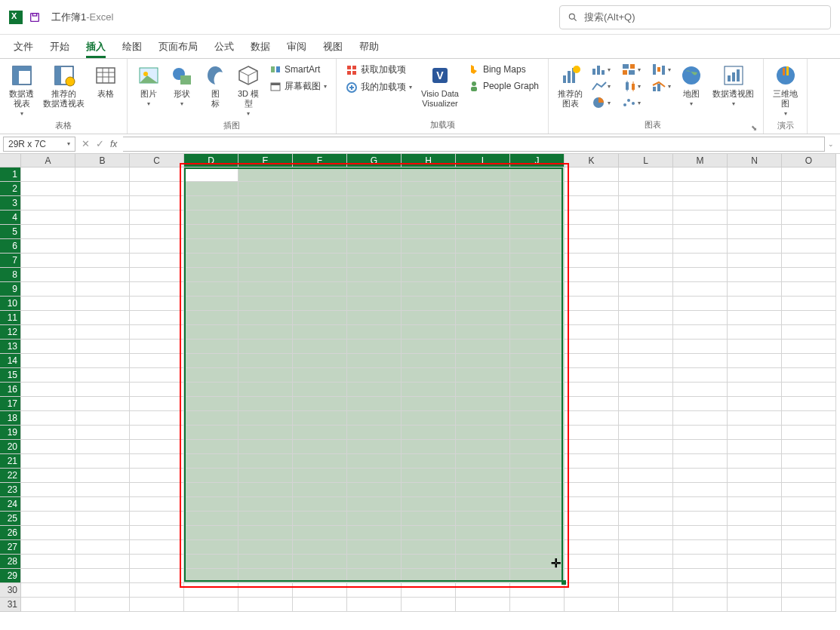 The width and height of the screenshot is (840, 630). Describe the element at coordinates (11, 504) in the screenshot. I see `row-header-24: 24` at that location.